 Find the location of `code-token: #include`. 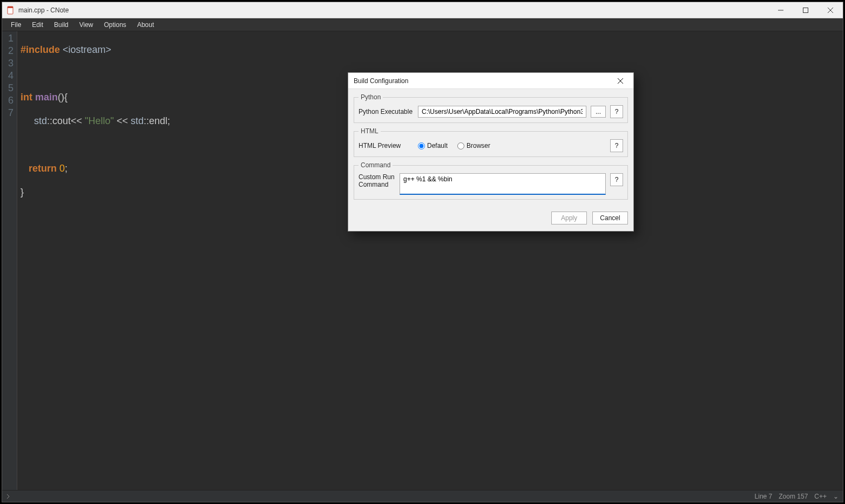

code-token: #include is located at coordinates (40, 50).